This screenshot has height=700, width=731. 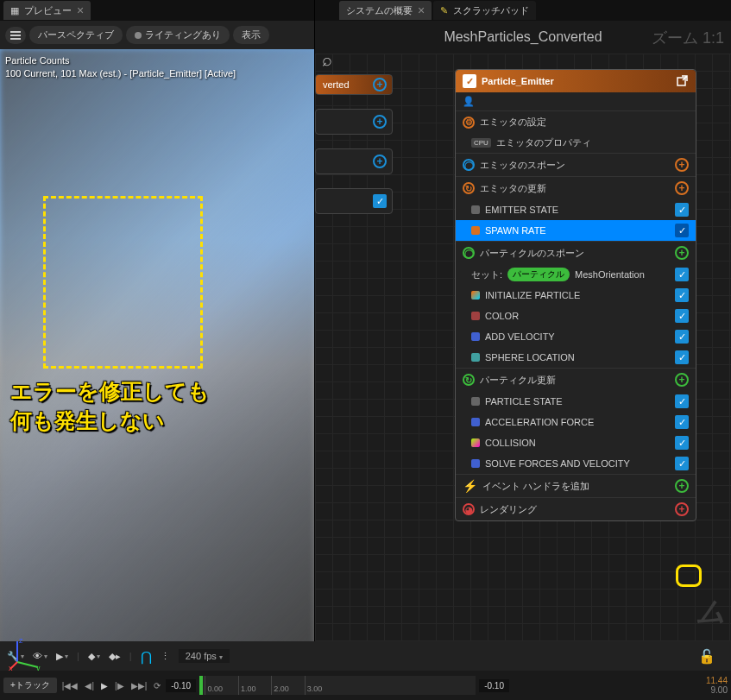 I want to click on mesh-orient-label: MeshOrientation, so click(x=609, y=274).